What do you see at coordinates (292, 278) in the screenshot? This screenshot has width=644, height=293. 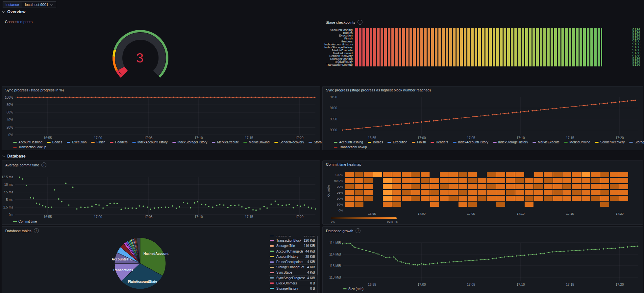 I see `table-legend-row: SyncStageProgress4 KiB` at bounding box center [292, 278].